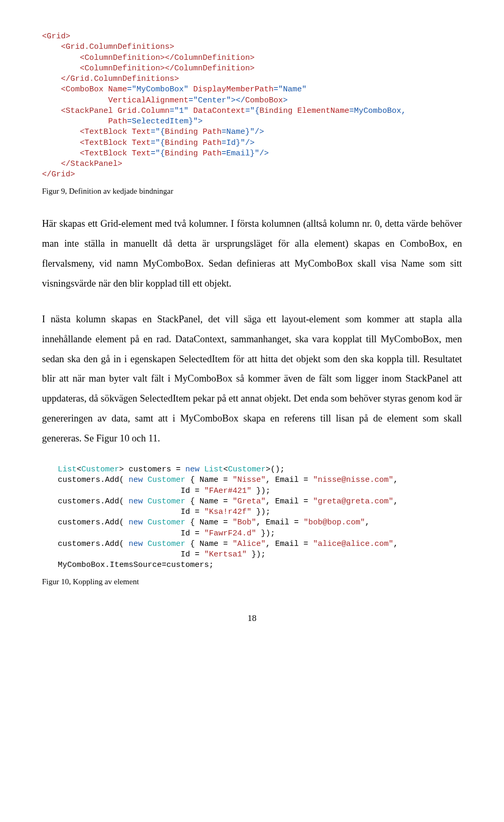  What do you see at coordinates (164, 491) in the screenshot?
I see `code-line: Id = "FAer#421" });` at bounding box center [164, 491].